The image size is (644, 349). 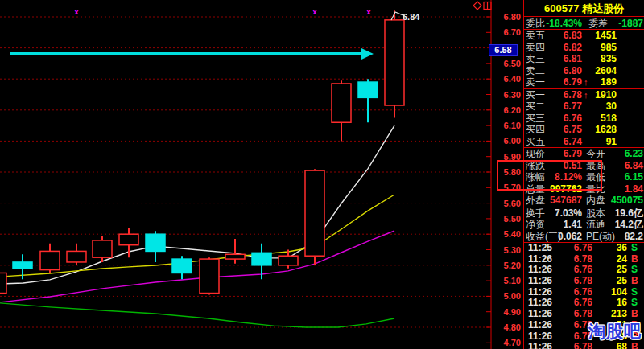 What do you see at coordinates (601, 60) in the screenshot?
I see `level-volume: 835` at bounding box center [601, 60].